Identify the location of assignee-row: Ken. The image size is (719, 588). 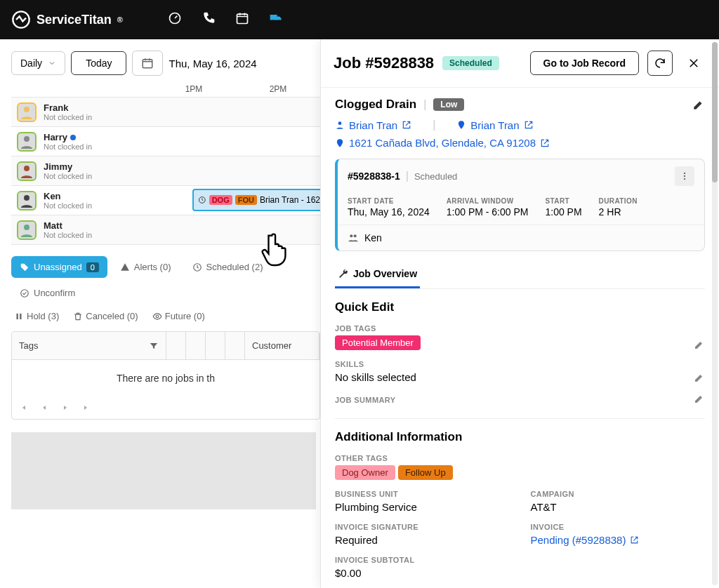
(521, 237).